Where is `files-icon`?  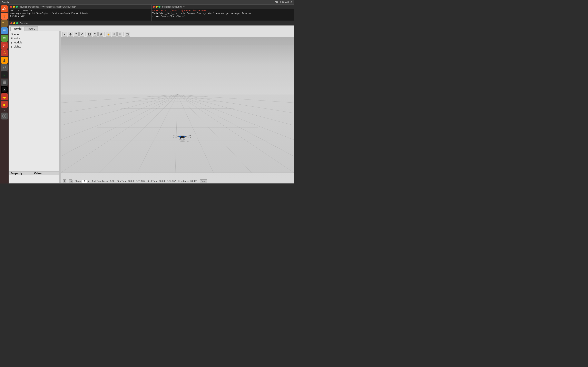
files-icon is located at coordinates (4, 23).